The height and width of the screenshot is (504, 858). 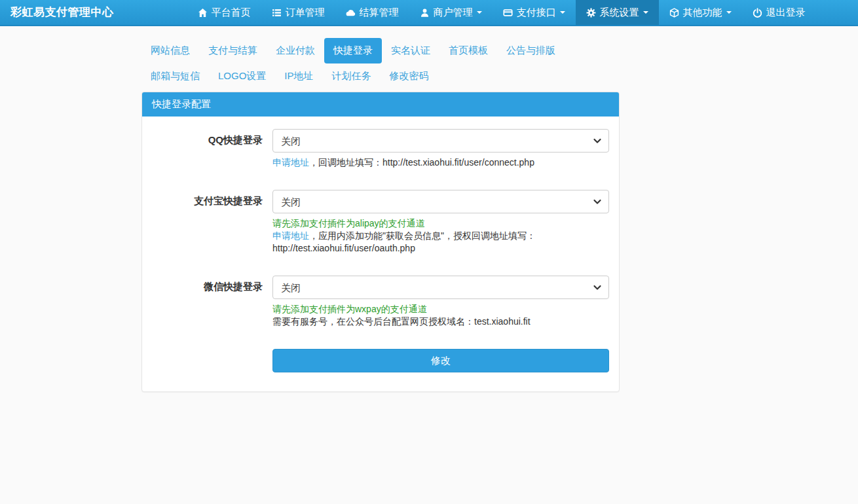 What do you see at coordinates (757, 13) in the screenshot?
I see `power-icon` at bounding box center [757, 13].